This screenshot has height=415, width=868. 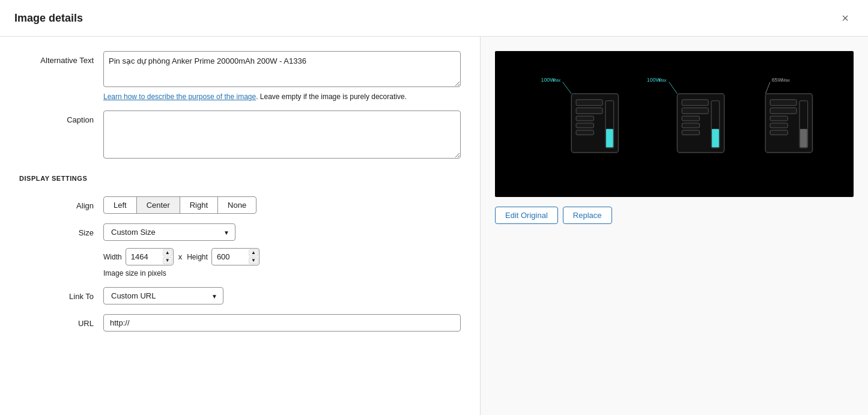 What do you see at coordinates (223, 257) in the screenshot?
I see `height-wrap: Height ▲ ▼` at bounding box center [223, 257].